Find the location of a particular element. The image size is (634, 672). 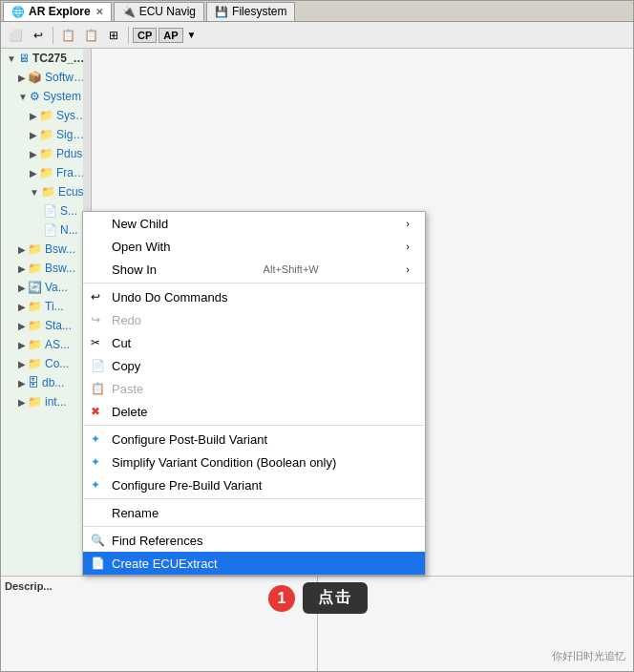

menu-item-copy: 📄 Copy is located at coordinates (254, 366).